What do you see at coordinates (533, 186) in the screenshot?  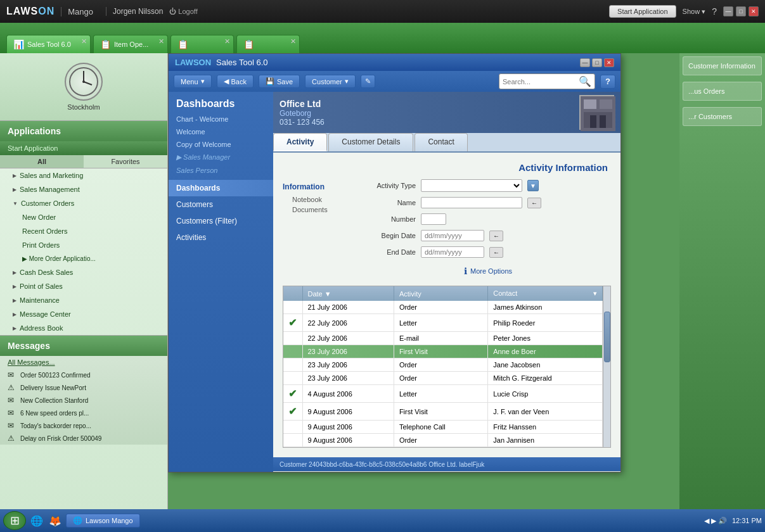 I see `activity-type-dropdown: ▼` at bounding box center [533, 186].